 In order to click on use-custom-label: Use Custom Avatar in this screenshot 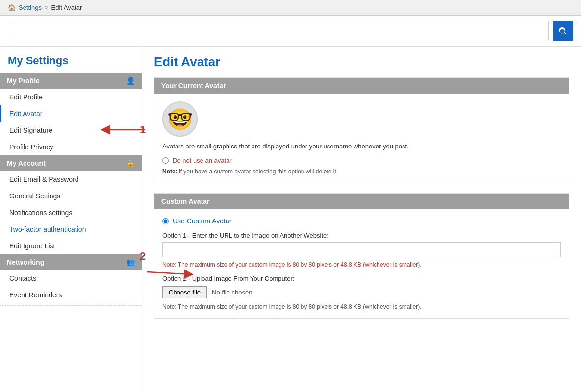, I will do `click(202, 221)`.